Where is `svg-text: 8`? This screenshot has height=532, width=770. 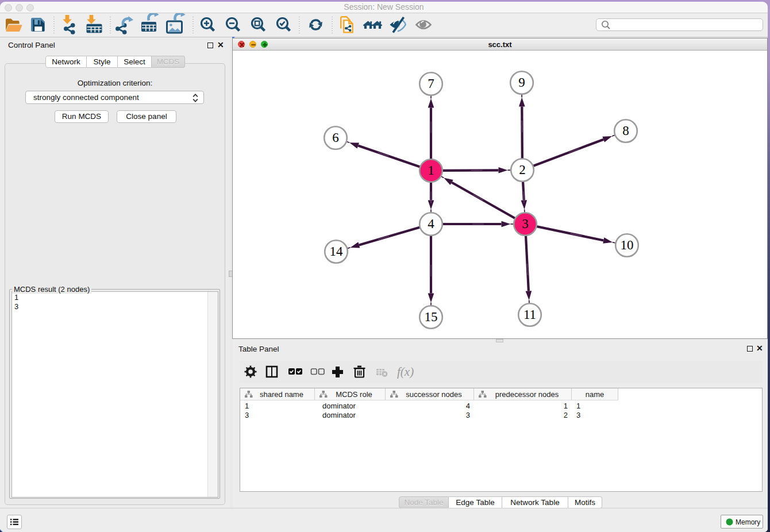
svg-text: 8 is located at coordinates (626, 131).